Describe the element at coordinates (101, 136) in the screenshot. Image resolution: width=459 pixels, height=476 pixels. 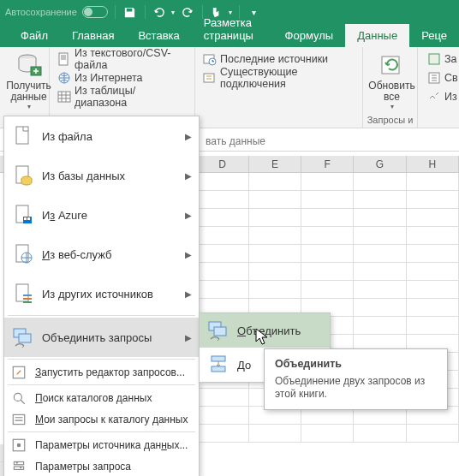
I see `menu-from-file: Из файла ▶` at that location.